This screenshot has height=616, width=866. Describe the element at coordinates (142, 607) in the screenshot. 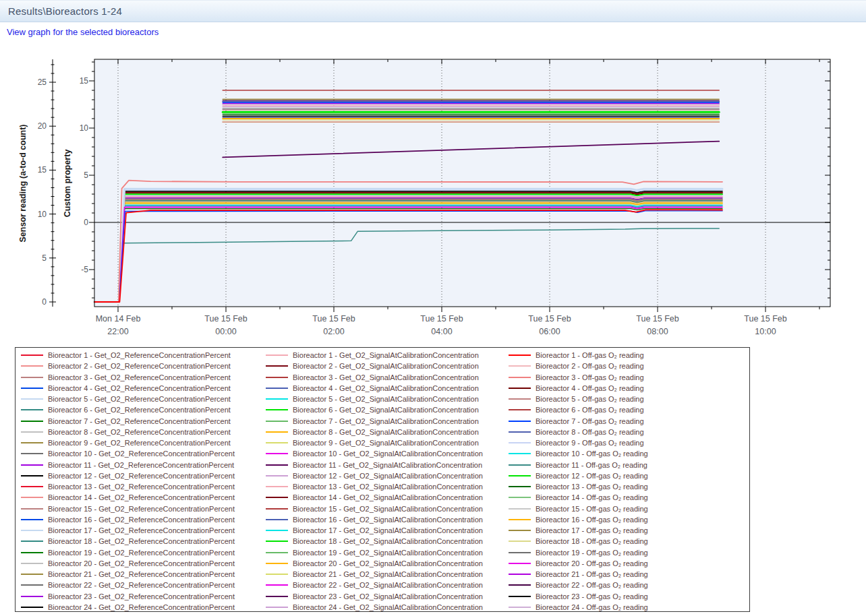

I see `legend-label: Bioreactor 24 - Get_O2_ReferenceConcentr…` at that location.